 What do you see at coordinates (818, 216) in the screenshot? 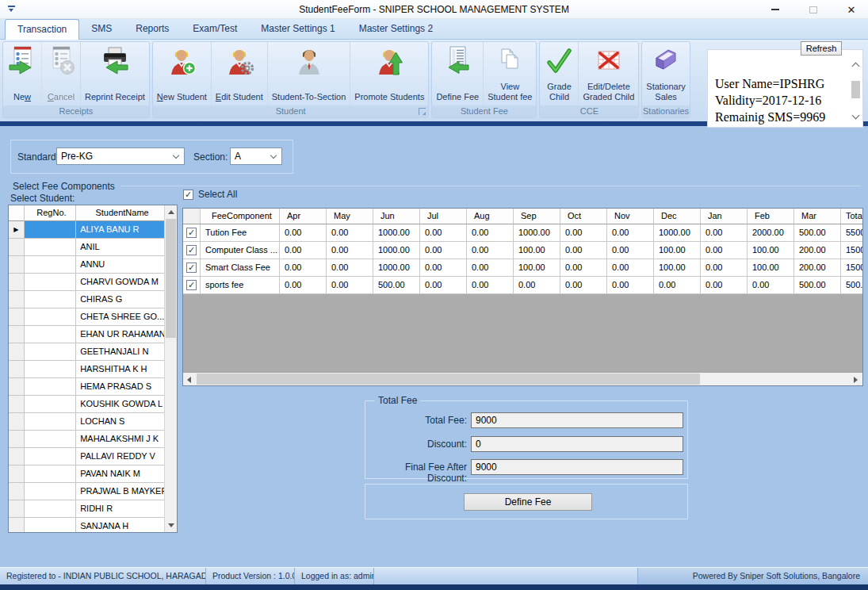
I see `fee-column-header-mar: Mar` at bounding box center [818, 216].